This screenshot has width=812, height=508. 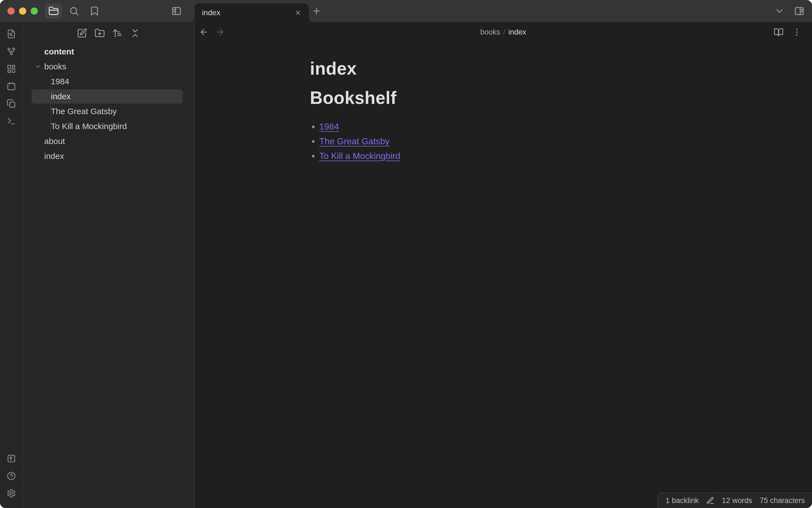 I want to click on quick-switcher-button, so click(x=11, y=34).